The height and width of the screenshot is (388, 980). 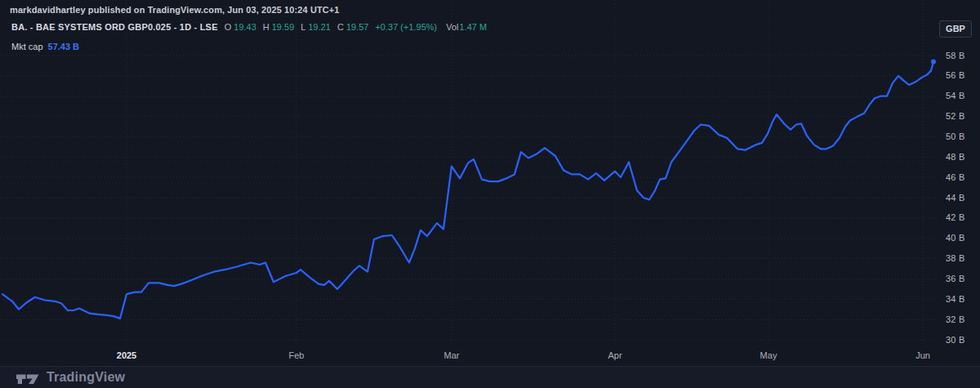 What do you see at coordinates (956, 177) in the screenshot?
I see `price-tick-label: 46 B` at bounding box center [956, 177].